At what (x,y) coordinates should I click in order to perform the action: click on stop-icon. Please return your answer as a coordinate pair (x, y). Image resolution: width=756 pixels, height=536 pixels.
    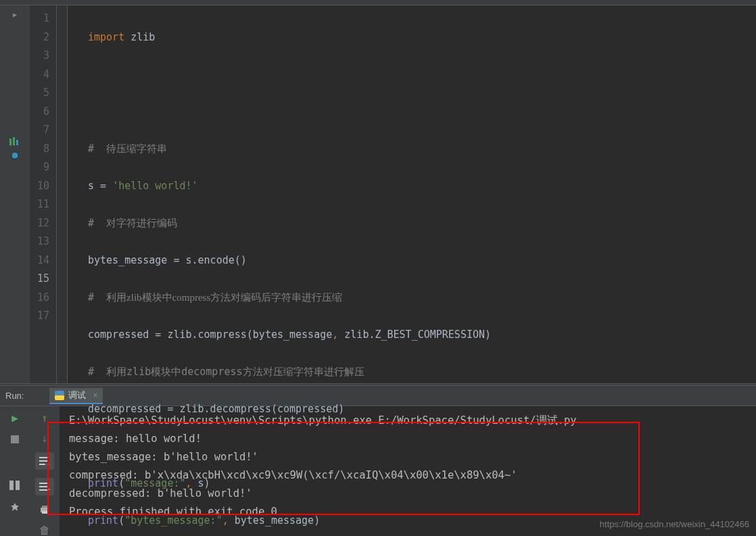
    Looking at the image, I should click on (15, 439).